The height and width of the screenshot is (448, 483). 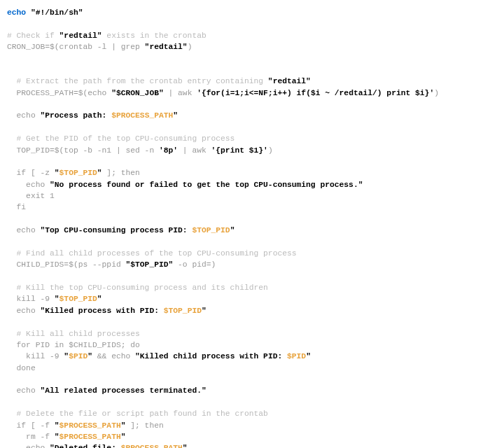 I want to click on code-token: CRON_JOB=$(crontab -l | grep, so click(x=76, y=47).